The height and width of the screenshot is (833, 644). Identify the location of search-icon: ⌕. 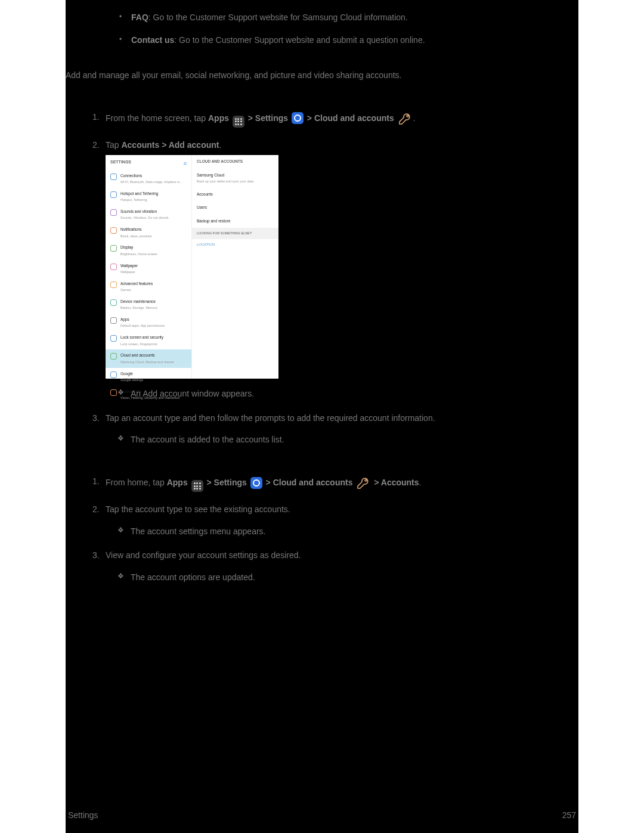
(185, 163).